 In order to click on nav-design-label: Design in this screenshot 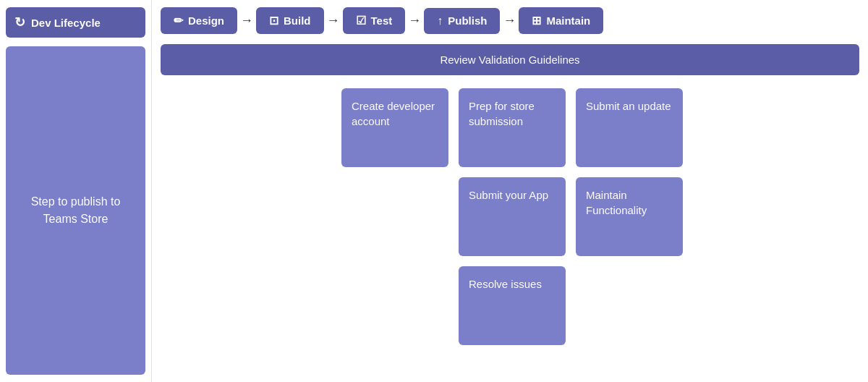, I will do `click(206, 20)`.